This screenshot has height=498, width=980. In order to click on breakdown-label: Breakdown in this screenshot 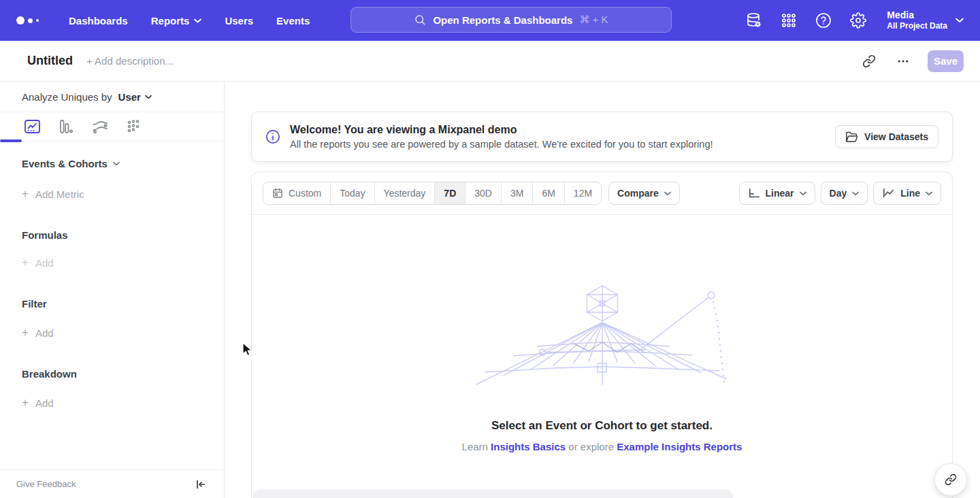, I will do `click(49, 374)`.